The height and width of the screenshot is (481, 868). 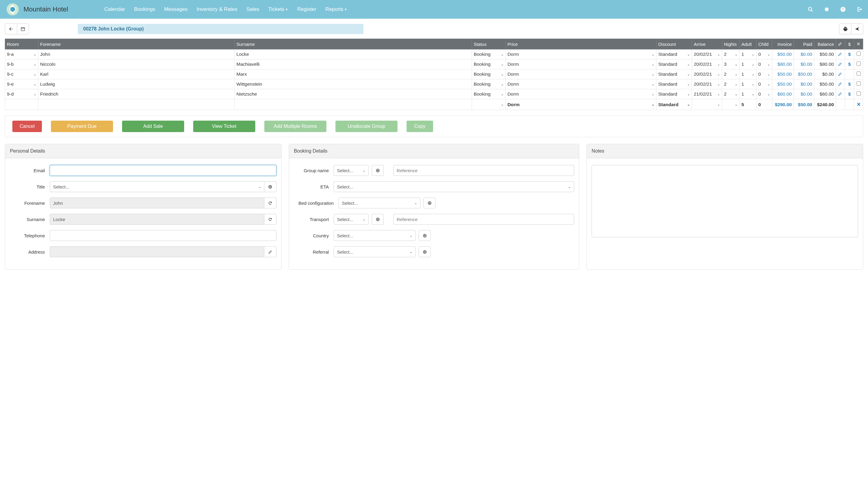 What do you see at coordinates (224, 126) in the screenshot?
I see `view-ticket-button: View Ticket` at bounding box center [224, 126].